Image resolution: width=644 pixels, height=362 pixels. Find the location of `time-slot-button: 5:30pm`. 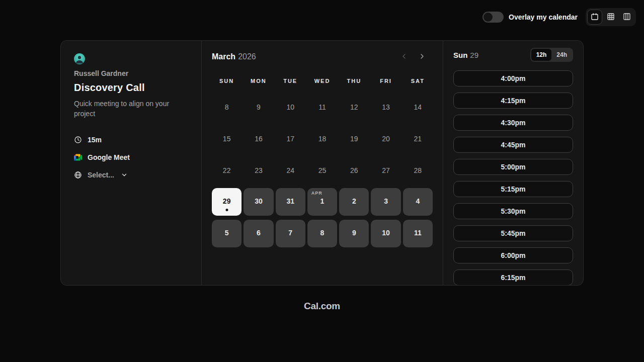

time-slot-button: 5:30pm is located at coordinates (513, 211).